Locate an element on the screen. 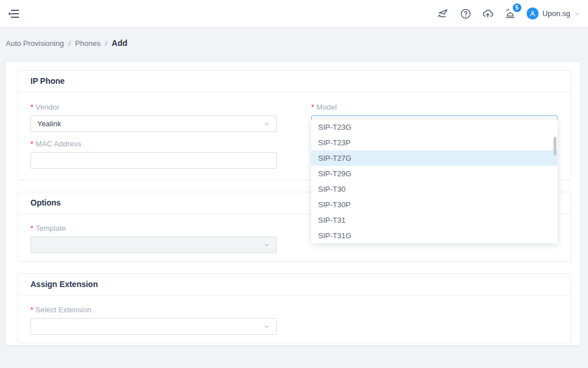 The height and width of the screenshot is (368, 588). username: Upon.sg is located at coordinates (556, 14).